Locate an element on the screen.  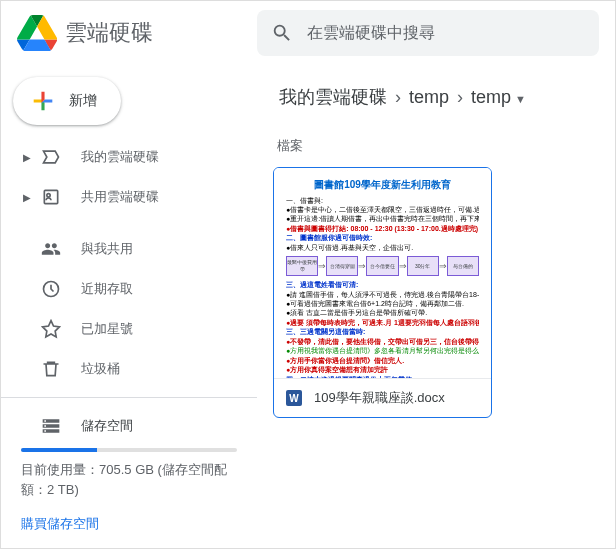
chevron-down-icon: ▼ is located at coordinates (520, 99).